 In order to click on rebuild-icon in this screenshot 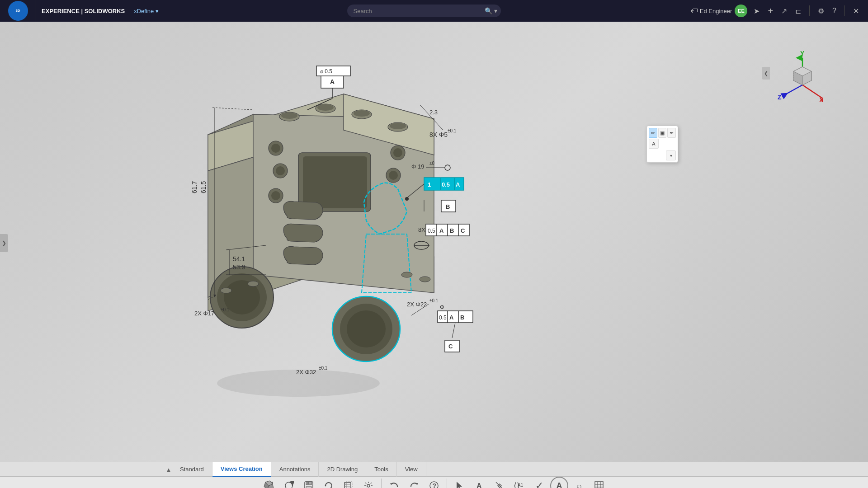, I will do `click(329, 484)`.